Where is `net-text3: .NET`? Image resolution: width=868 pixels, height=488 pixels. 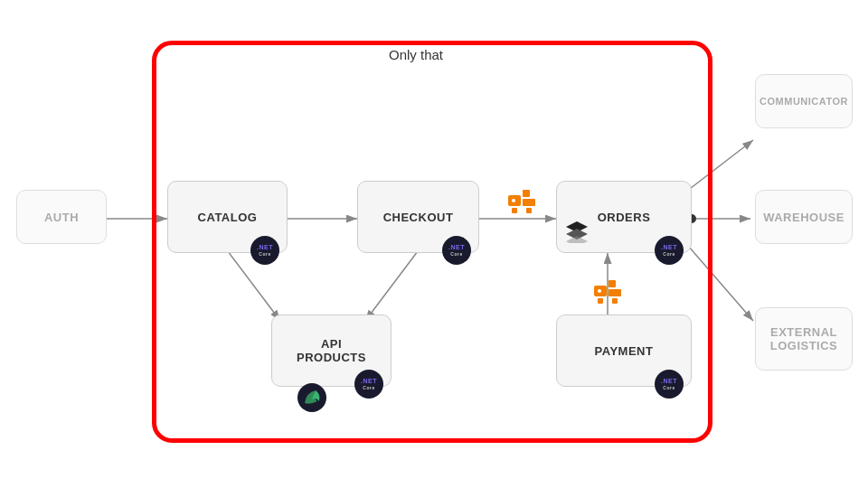 net-text3: .NET is located at coordinates (669, 248).